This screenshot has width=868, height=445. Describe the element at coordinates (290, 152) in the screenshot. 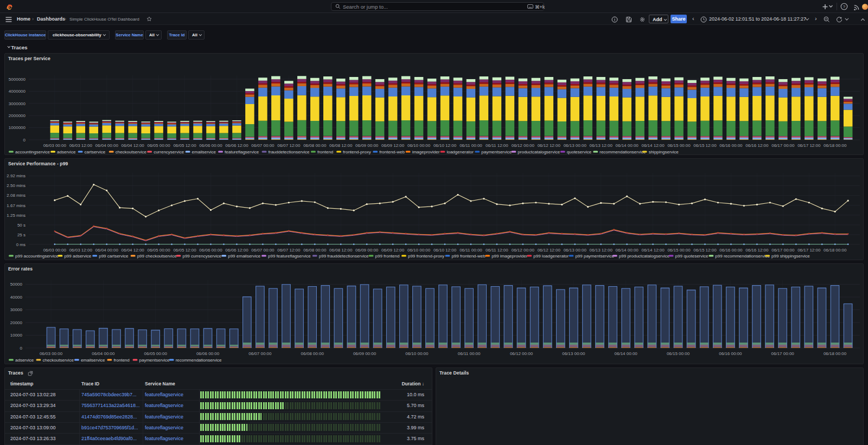

I see `svg-text: frauddetectionservice` at that location.